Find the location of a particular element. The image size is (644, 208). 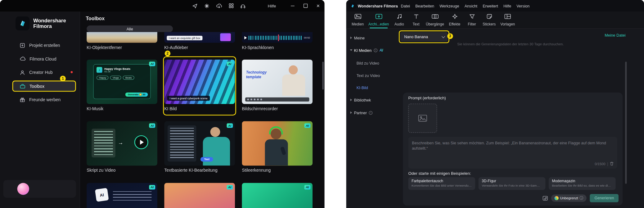

row4-thumb-2: AI is located at coordinates (200, 196).